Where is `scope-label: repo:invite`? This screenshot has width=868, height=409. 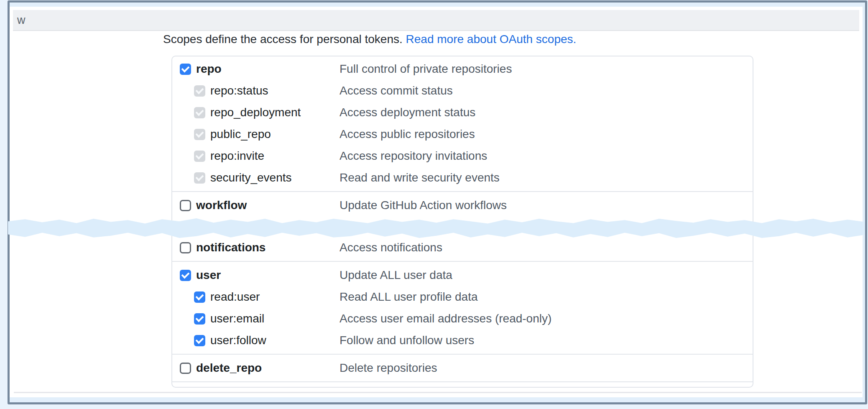 scope-label: repo:invite is located at coordinates (237, 156).